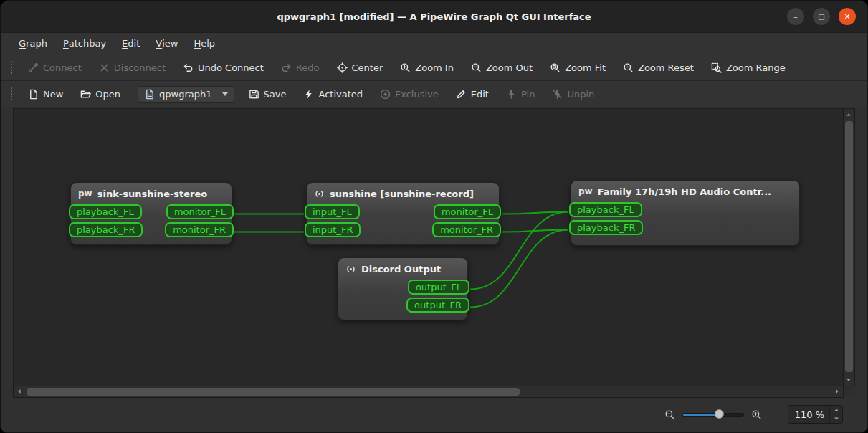 The width and height of the screenshot is (868, 433). Describe the element at coordinates (849, 115) in the screenshot. I see `scroll-up-button` at that location.